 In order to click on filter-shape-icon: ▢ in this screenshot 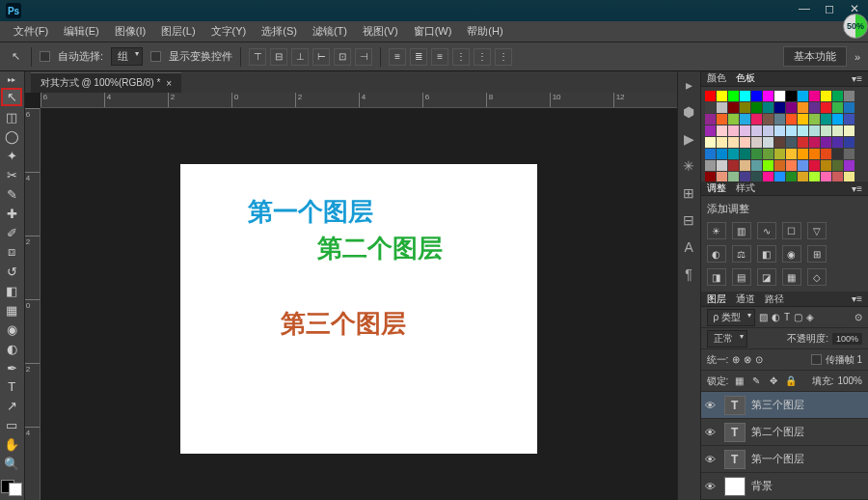, I will do `click(799, 317)`.